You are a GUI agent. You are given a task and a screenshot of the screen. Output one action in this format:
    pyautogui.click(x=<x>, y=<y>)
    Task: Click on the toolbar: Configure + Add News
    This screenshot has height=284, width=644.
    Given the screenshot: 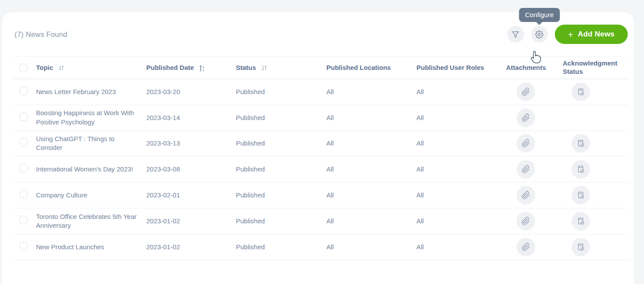 What is the action you would take?
    pyautogui.click(x=568, y=34)
    